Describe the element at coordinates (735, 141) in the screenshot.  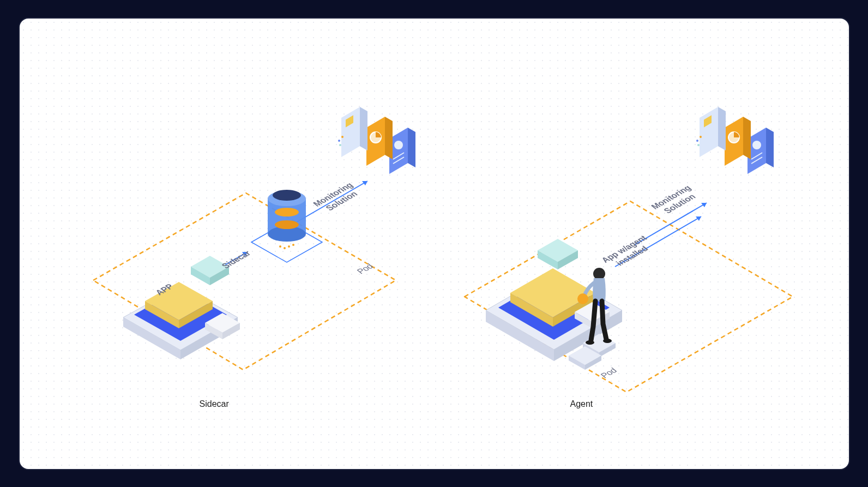
I see `monitoring-cards-right` at that location.